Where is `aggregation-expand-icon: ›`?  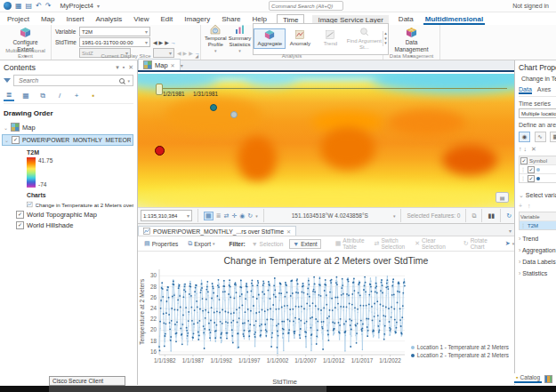
aggregation-expand-icon: › is located at coordinates (520, 251).